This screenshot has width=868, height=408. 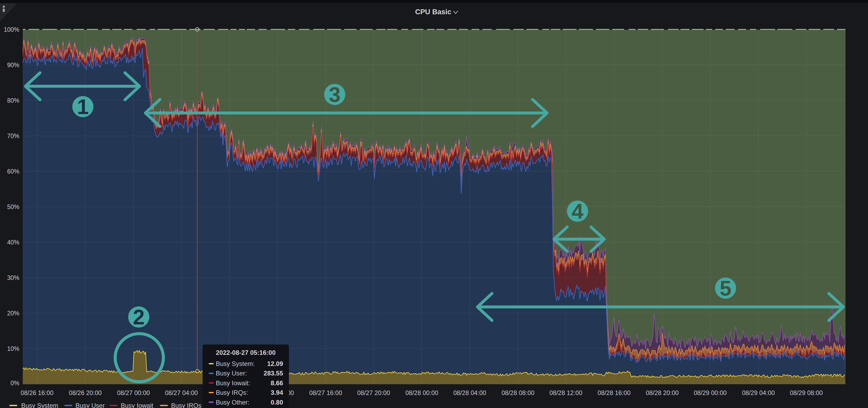 What do you see at coordinates (662, 393) in the screenshot?
I see `svg-text: 08/28 20:00` at bounding box center [662, 393].